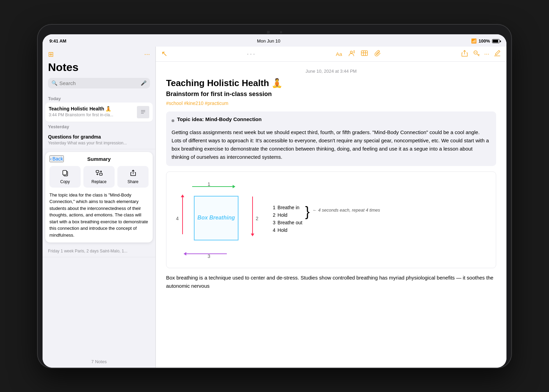 This screenshot has height=392, width=549. What do you see at coordinates (99, 174) in the screenshot?
I see `replace-icon` at bounding box center [99, 174].